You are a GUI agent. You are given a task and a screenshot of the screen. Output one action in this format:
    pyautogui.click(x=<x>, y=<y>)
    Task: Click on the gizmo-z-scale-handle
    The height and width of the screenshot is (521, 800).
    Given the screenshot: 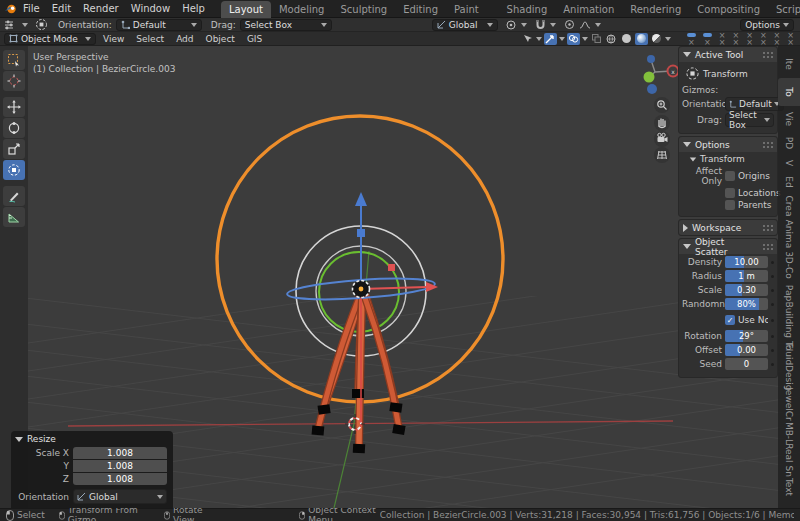 What is the action you would take?
    pyautogui.click(x=361, y=233)
    